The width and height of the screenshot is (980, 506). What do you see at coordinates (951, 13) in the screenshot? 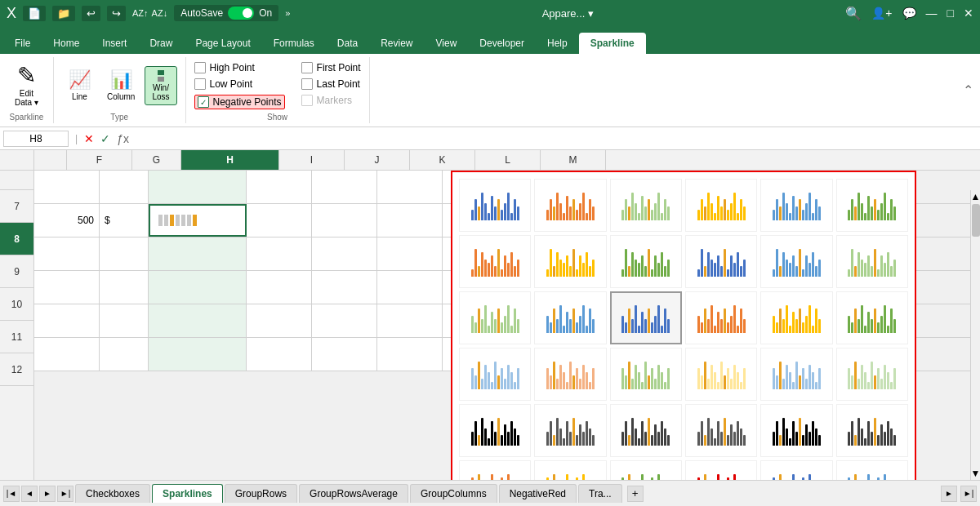
I see `restore-btn: □` at bounding box center [951, 13].